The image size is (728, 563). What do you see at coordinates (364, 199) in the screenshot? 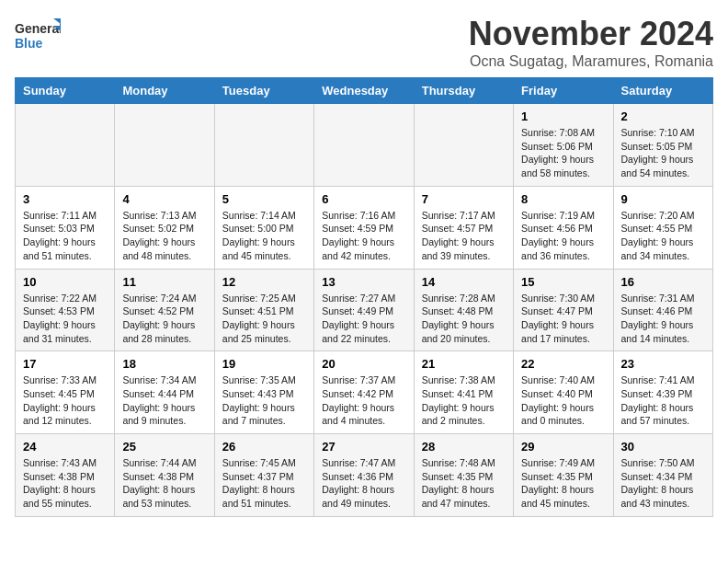
I see `day-number: 6` at bounding box center [364, 199].